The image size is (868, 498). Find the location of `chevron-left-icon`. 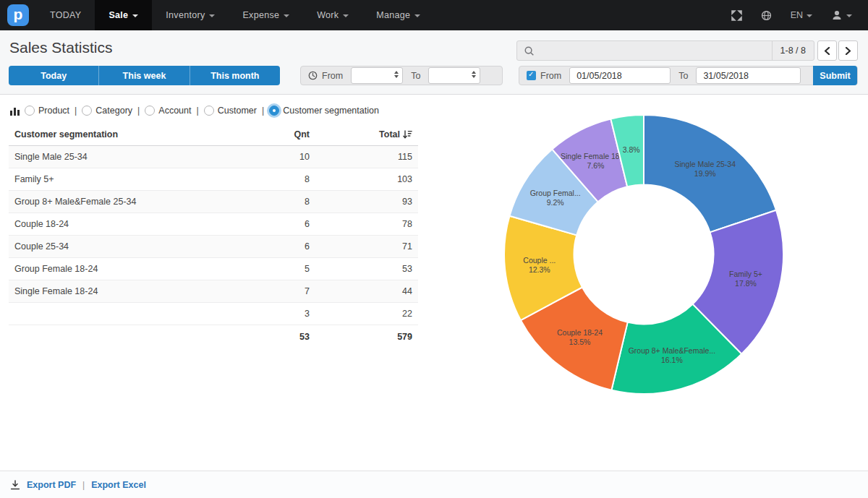

chevron-left-icon is located at coordinates (827, 51).